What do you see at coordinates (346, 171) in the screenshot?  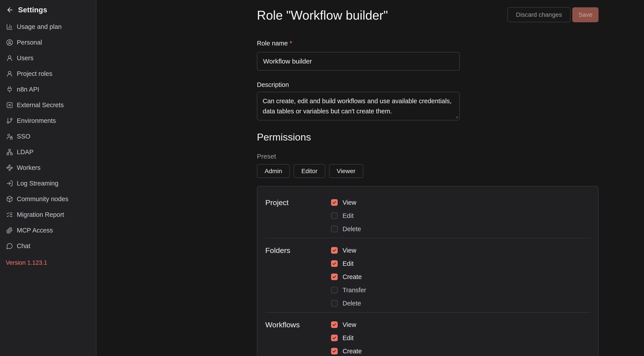 I see `preset-viewer-button: Viewer` at bounding box center [346, 171].